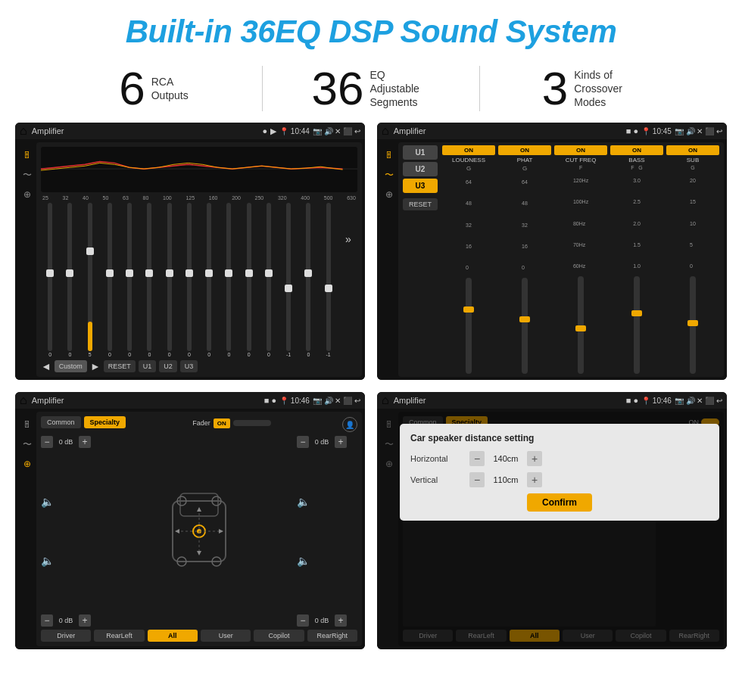 The height and width of the screenshot is (700, 742). What do you see at coordinates (637, 150) in the screenshot?
I see `bass-on-badge: ON` at bounding box center [637, 150].